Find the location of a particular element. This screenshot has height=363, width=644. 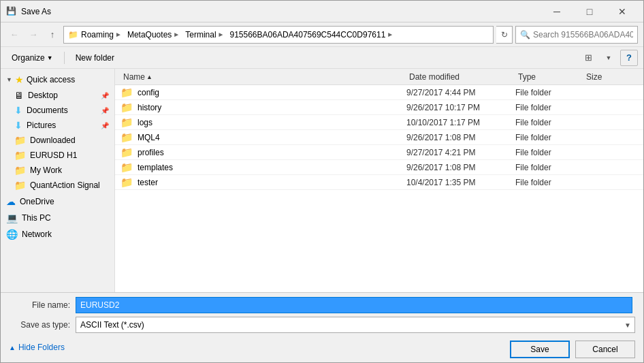

view-arrow-icon: ▼ is located at coordinates (609, 58).